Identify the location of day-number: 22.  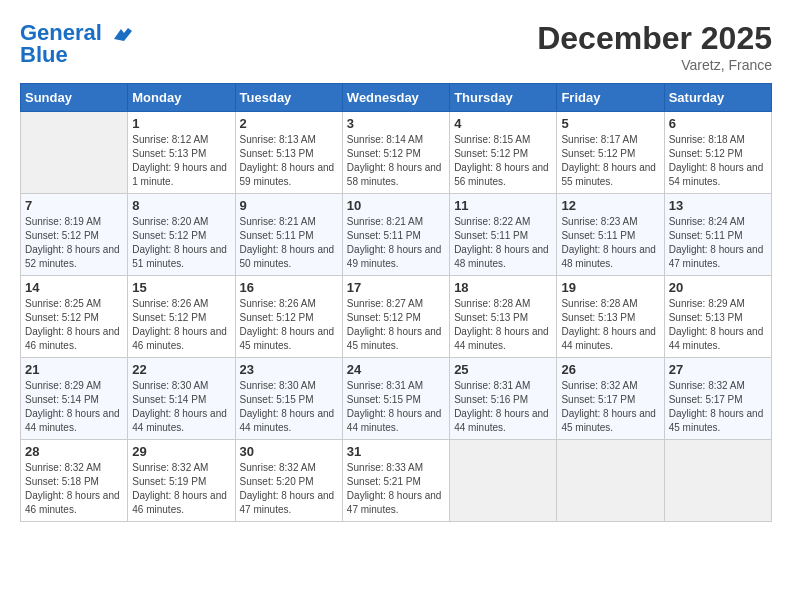
(181, 370).